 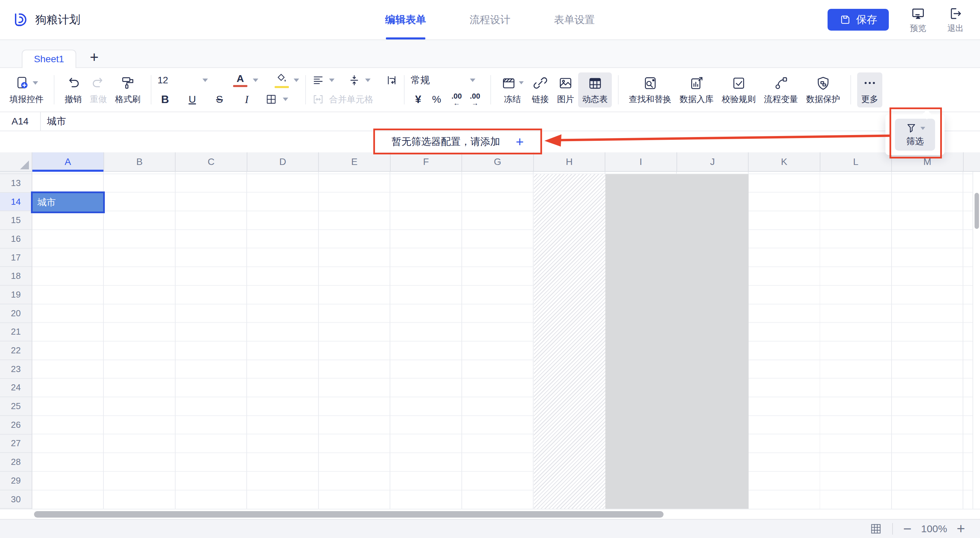 What do you see at coordinates (696, 90) in the screenshot?
I see `data-store-button: 数据入库` at bounding box center [696, 90].